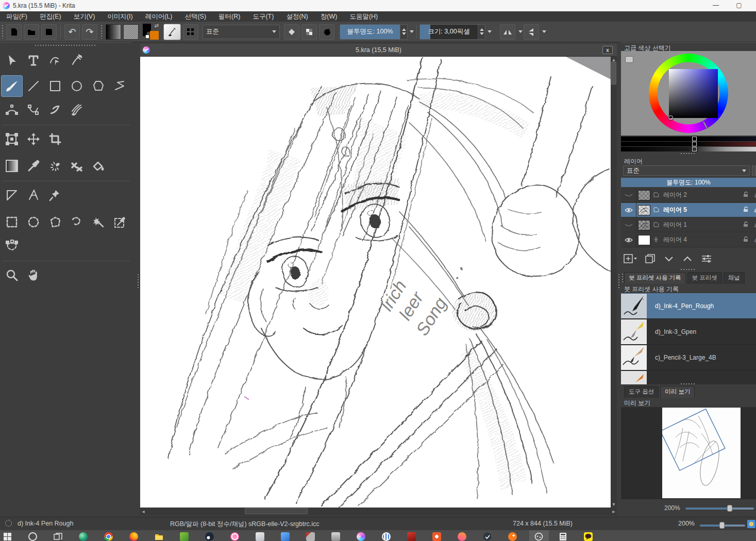 The width and height of the screenshot is (756, 541). I want to click on scroll-left-icon: ◄, so click(143, 512).